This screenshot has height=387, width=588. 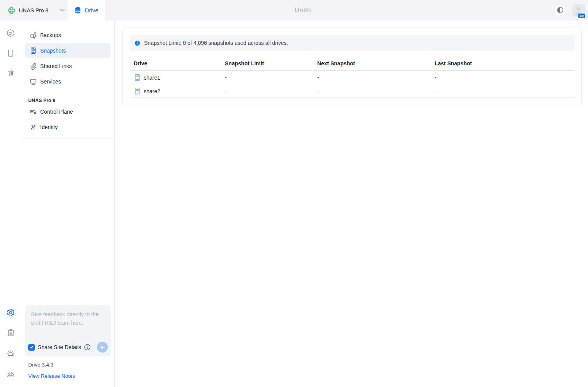 What do you see at coordinates (53, 51) in the screenshot?
I see `sidebar-item-label: Snapshots` at bounding box center [53, 51].